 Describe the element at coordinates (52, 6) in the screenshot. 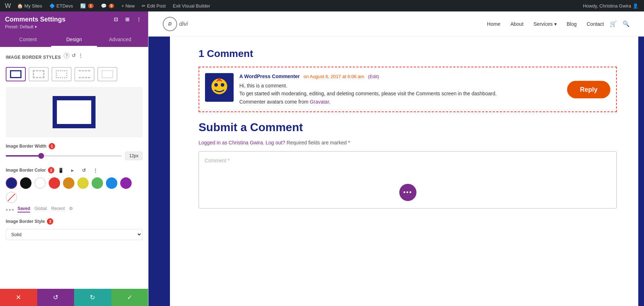

I see `et-icon: 🔷` at that location.